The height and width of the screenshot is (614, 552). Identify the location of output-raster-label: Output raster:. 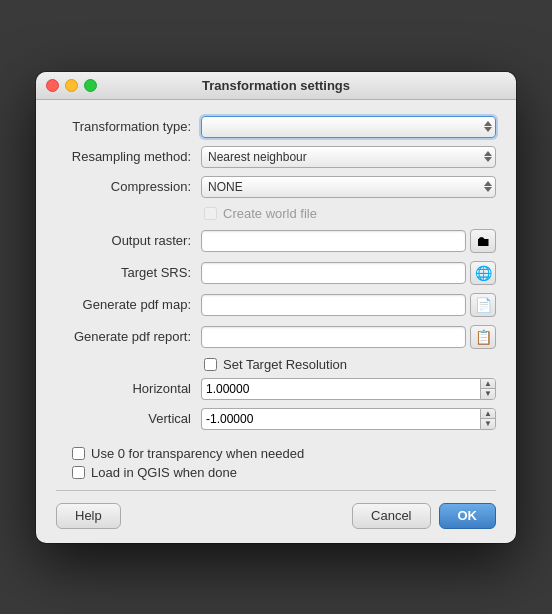
(128, 240).